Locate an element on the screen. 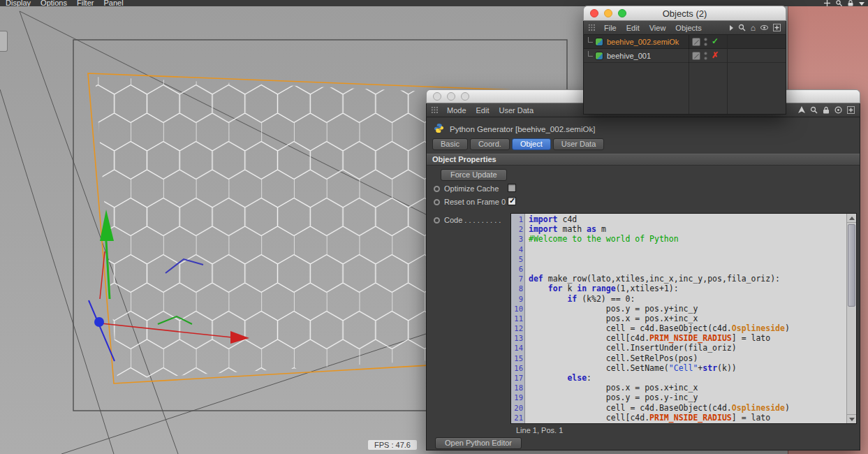  om-menu-objects: Objects is located at coordinates (689, 28).